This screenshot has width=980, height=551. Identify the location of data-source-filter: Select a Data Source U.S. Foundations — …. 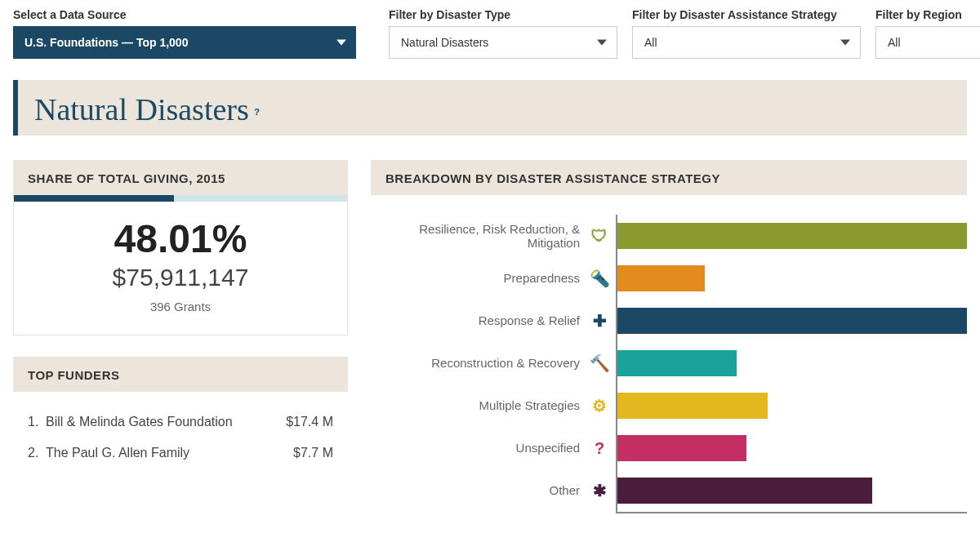
(185, 33).